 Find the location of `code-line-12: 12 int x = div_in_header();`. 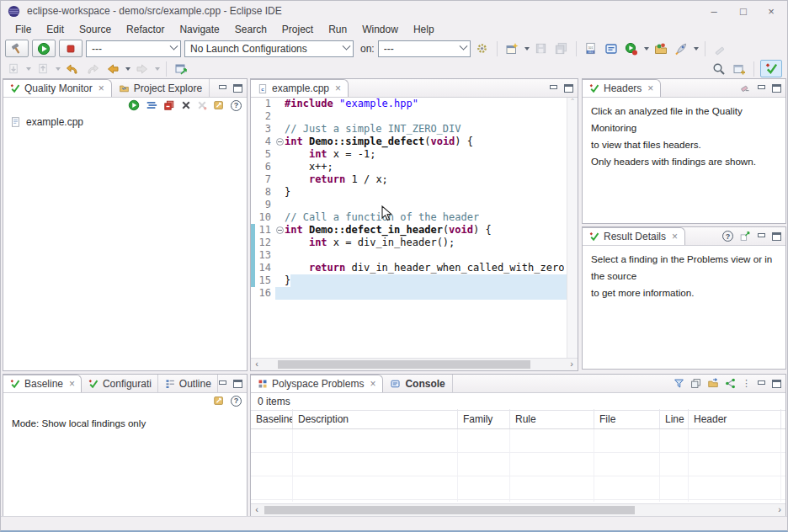

code-line-12: 12 int x = div_in_header(); is located at coordinates (414, 242).